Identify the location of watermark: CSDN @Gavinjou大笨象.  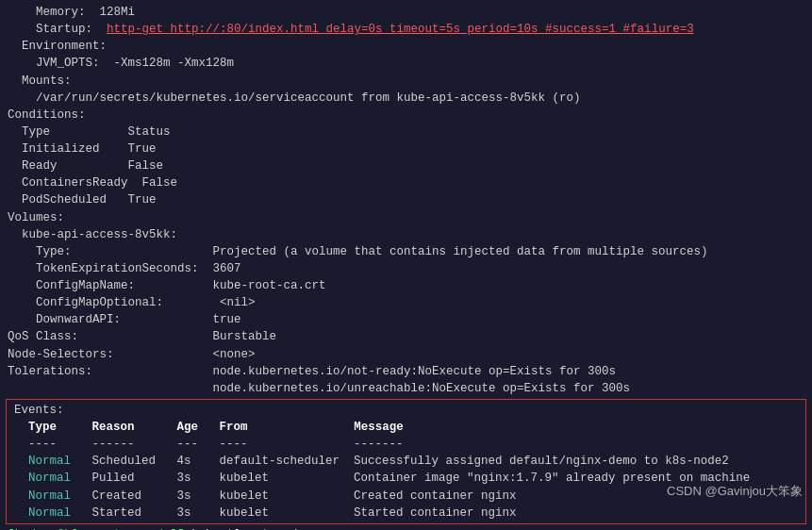
(735, 491).